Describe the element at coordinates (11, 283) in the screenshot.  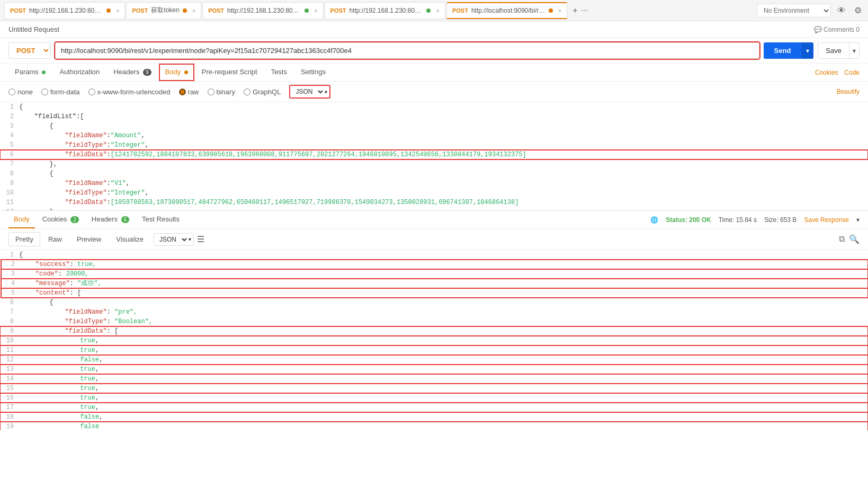
I see `resp-line-number-4: 4` at that location.